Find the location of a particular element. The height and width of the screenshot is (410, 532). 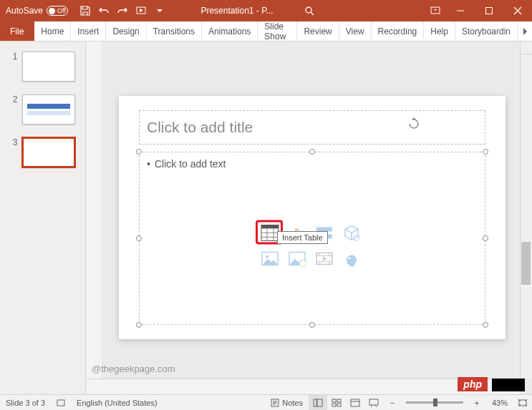

minimize-button is located at coordinates (460, 11).